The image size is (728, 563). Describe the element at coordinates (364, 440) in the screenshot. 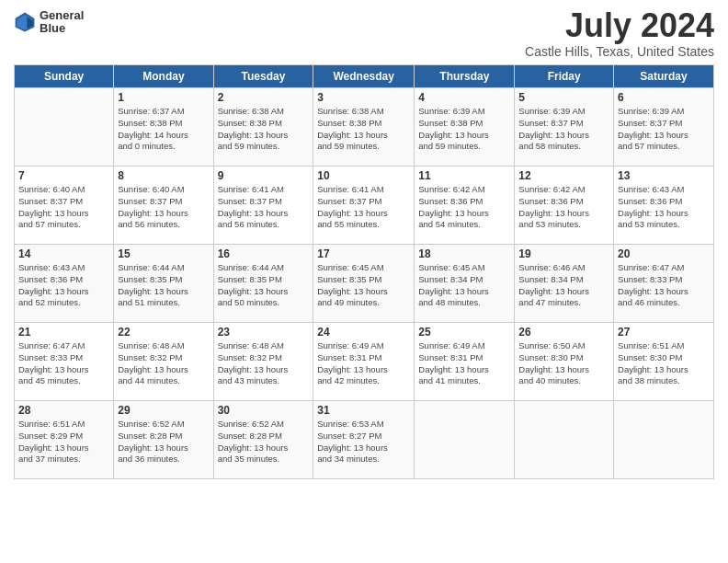

I see `calendar-week-5: 28Sunrise: 6:51 AM Sunset: 8:29 PM Dayli…` at that location.